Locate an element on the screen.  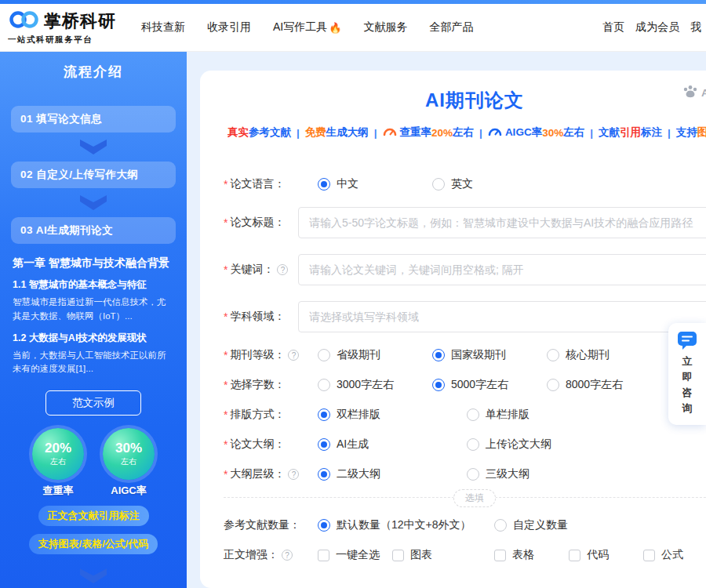
rate-badges: 20% 左右 查重率 30% 左右 AIGC率 is located at coordinates (93, 463).